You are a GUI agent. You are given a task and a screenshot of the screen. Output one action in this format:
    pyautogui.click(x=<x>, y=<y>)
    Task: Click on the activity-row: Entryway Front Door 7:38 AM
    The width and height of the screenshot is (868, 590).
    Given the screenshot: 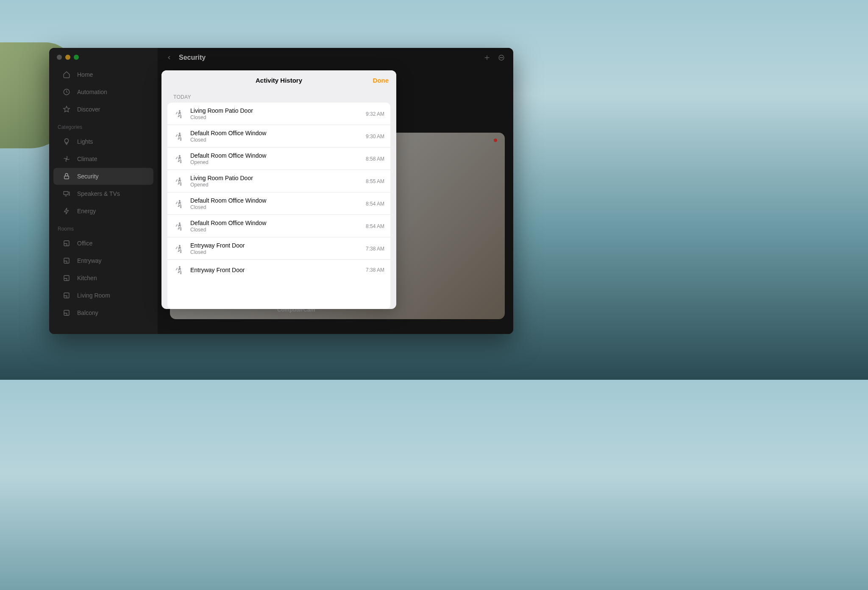 What is the action you would take?
    pyautogui.click(x=279, y=270)
    